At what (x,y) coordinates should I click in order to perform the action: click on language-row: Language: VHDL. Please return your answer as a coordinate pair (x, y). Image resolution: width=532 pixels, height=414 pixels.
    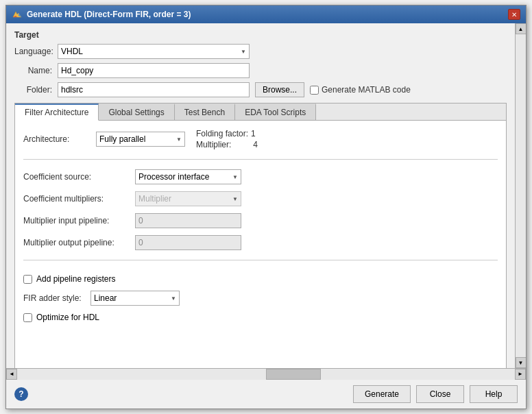
    Looking at the image, I should click on (261, 51).